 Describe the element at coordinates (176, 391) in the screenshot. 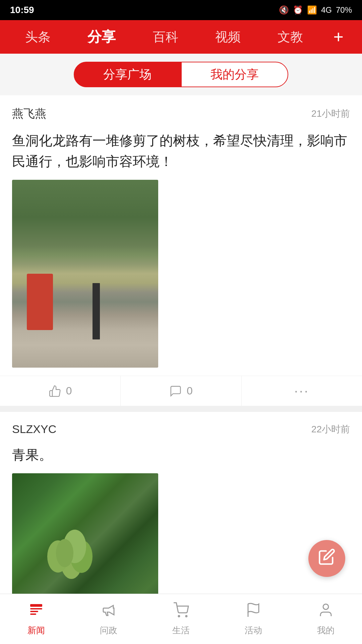

I see `comment-icon` at that location.